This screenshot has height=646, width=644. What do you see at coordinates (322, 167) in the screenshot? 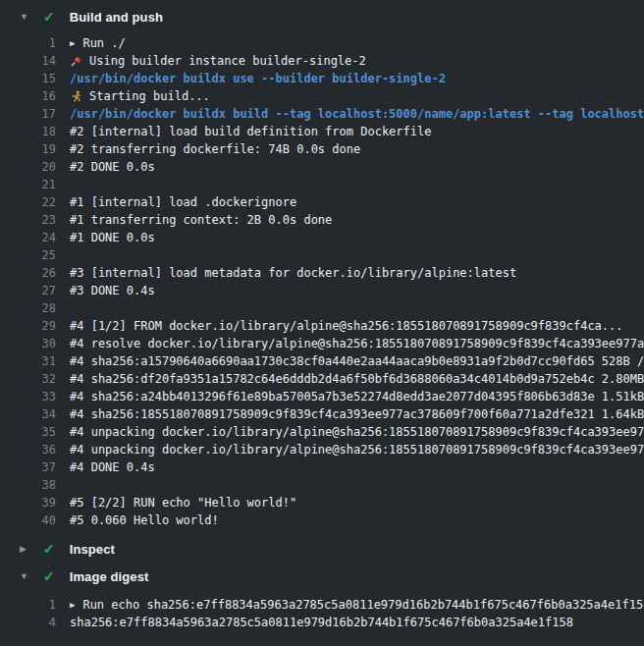
I see `log-line: 20#2 DONE 0.0s` at bounding box center [322, 167].